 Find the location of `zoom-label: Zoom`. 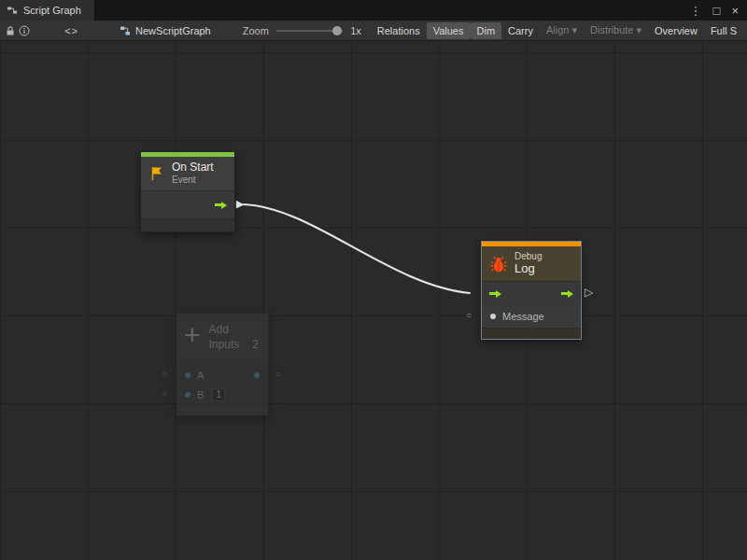

zoom-label: Zoom is located at coordinates (256, 31).